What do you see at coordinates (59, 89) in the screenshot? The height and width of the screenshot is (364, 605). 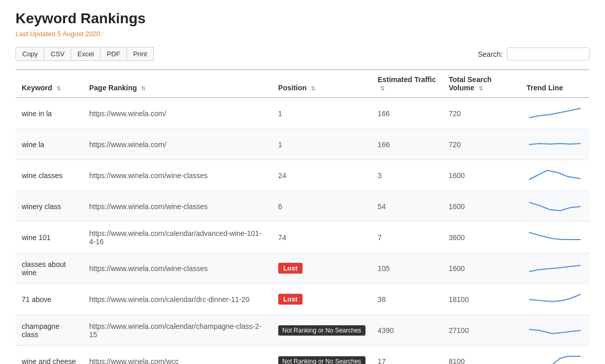 I see `sort-icon-keyword: ⇅` at bounding box center [59, 89].